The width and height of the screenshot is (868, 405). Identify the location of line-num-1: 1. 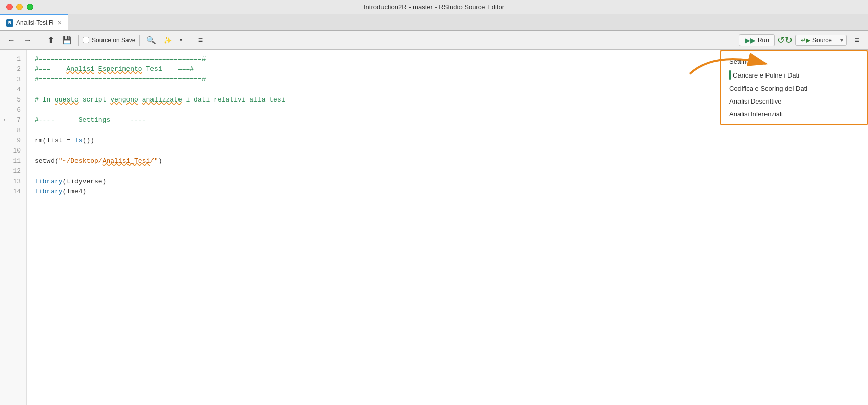
(13, 59).